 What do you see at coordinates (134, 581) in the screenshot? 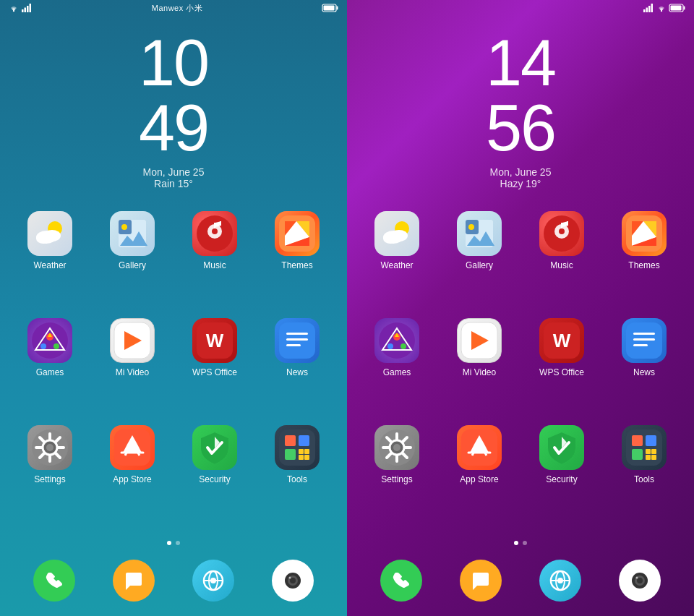
I see `left-dock-messages` at bounding box center [134, 581].